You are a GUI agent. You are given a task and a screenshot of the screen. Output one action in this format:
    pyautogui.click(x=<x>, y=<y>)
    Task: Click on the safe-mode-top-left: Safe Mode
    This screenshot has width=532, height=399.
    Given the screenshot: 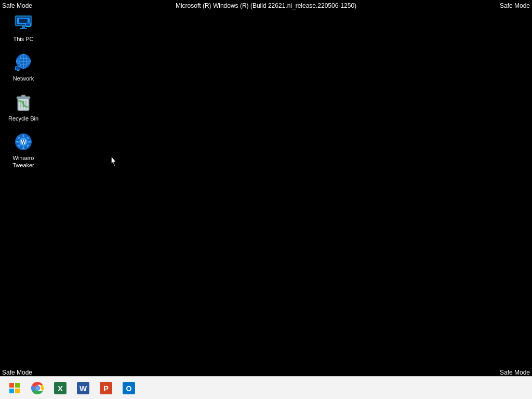 What is the action you would take?
    pyautogui.click(x=17, y=6)
    